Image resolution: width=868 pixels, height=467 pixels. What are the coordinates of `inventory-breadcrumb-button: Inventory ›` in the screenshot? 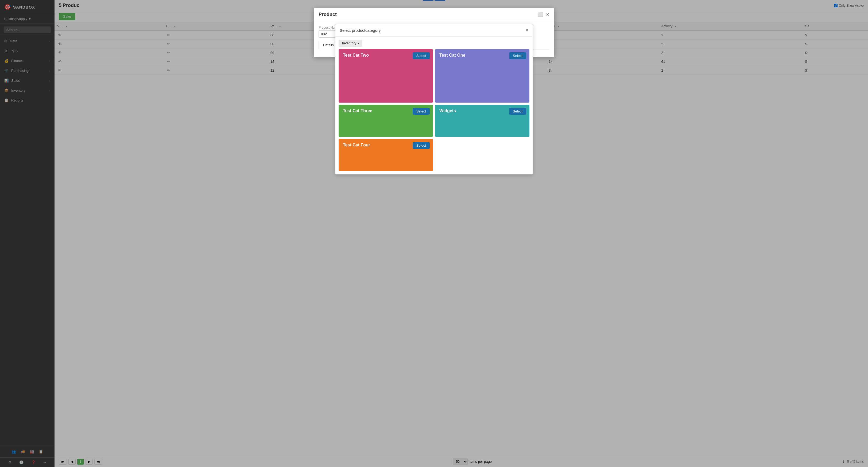 It's located at (350, 43).